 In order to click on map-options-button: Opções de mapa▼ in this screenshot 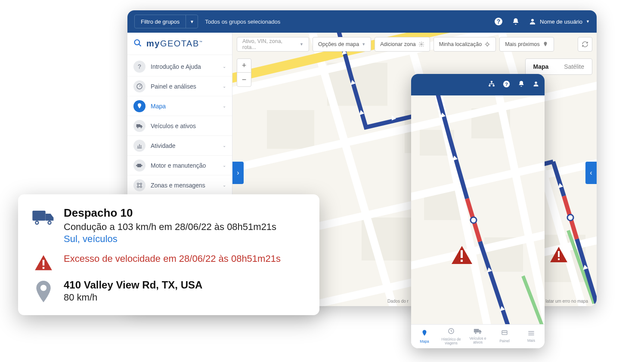, I will do `click(342, 44)`.